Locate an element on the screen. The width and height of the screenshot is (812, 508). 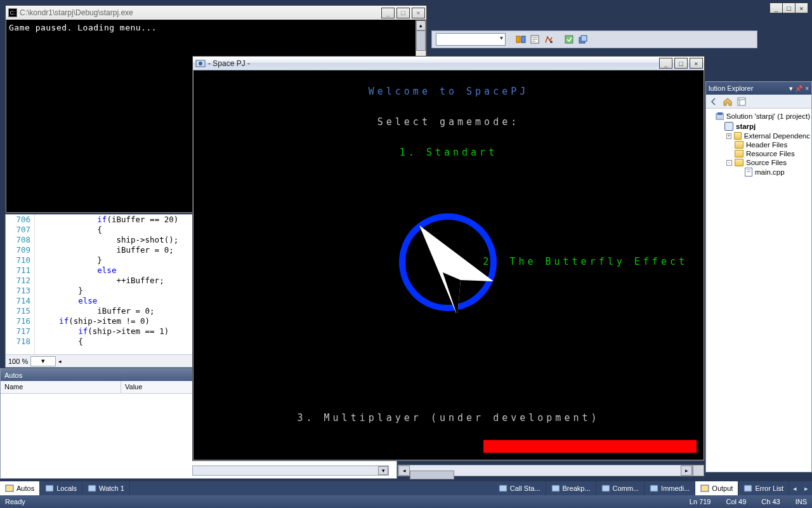
game-option-1: 1. Standart is located at coordinates (449, 152).